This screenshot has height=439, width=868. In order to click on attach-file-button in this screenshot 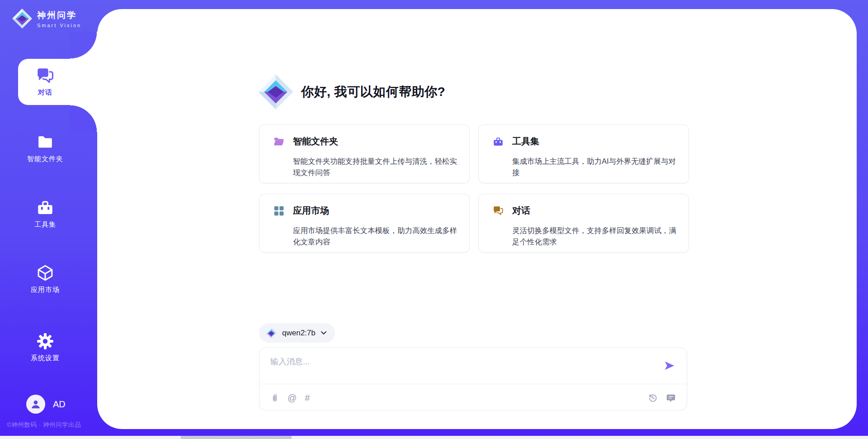, I will do `click(275, 398)`.